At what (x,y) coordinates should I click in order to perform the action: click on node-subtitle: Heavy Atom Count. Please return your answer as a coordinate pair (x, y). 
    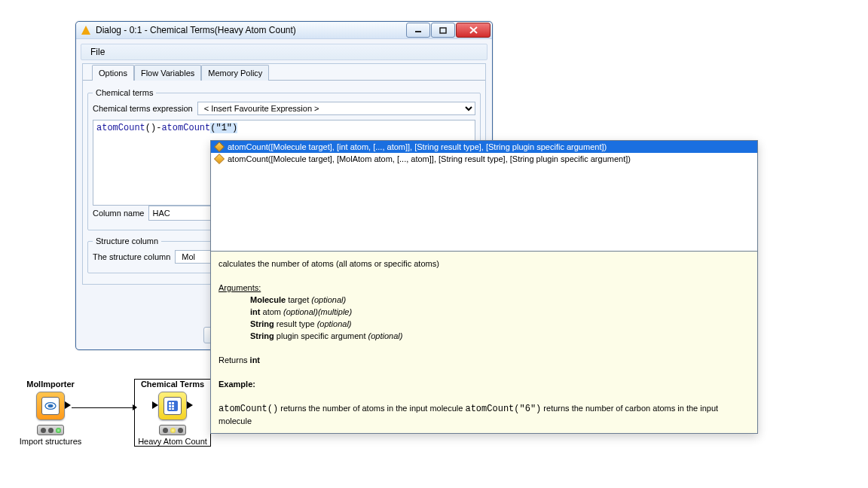
    Looking at the image, I should click on (173, 441).